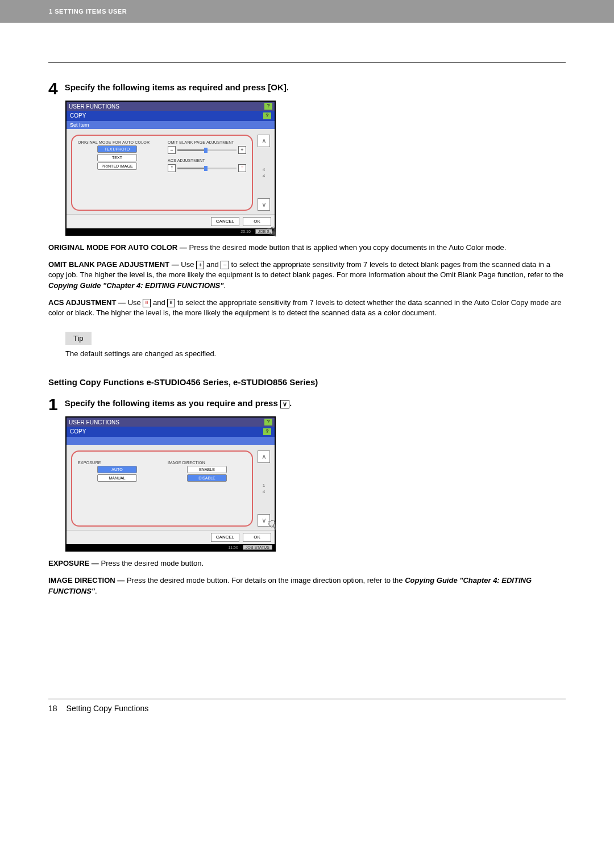 Image resolution: width=614 pixels, height=868 pixels. I want to click on col-adjustments: OMIT BLANK PAGE ADJUSTMENT − + ACS ADJUS…, so click(207, 173).